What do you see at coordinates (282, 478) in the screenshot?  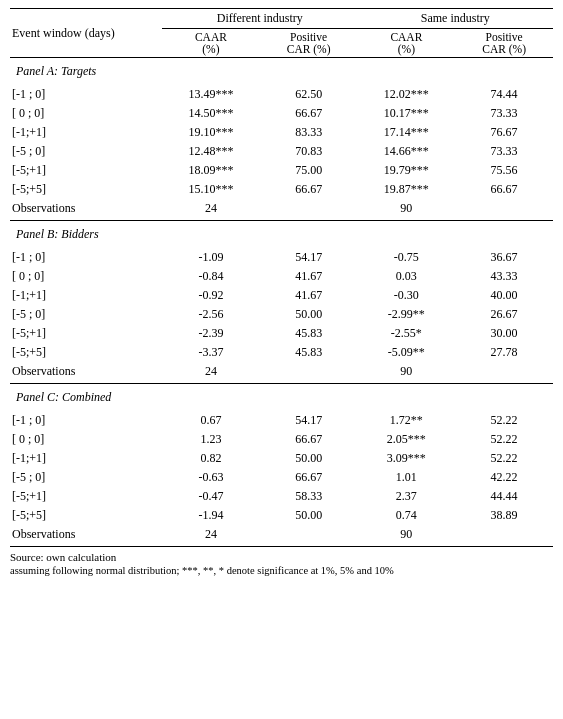 I see `table-row: [-5 ; 0]-0.6366.671.0142.22` at bounding box center [282, 478].